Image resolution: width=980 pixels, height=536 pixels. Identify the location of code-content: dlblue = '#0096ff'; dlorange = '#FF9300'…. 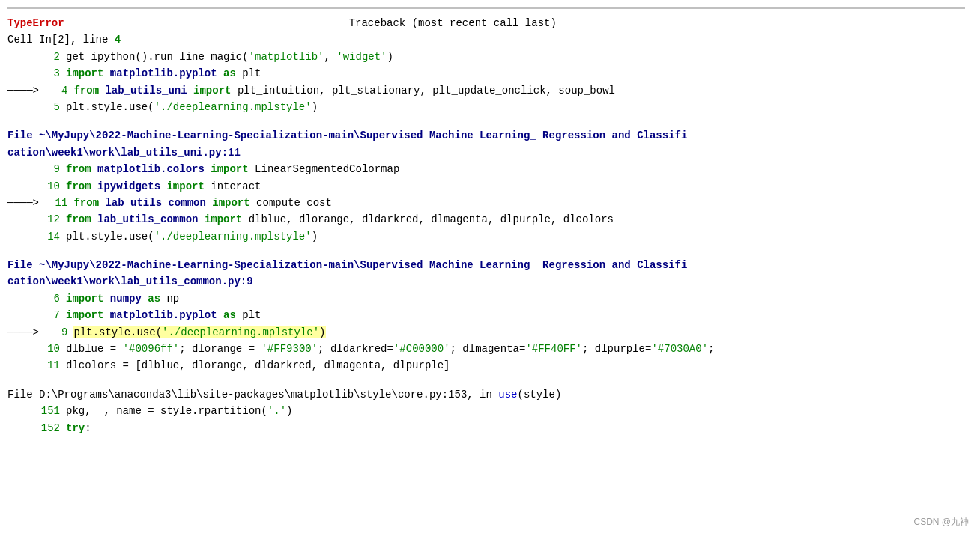
(390, 349).